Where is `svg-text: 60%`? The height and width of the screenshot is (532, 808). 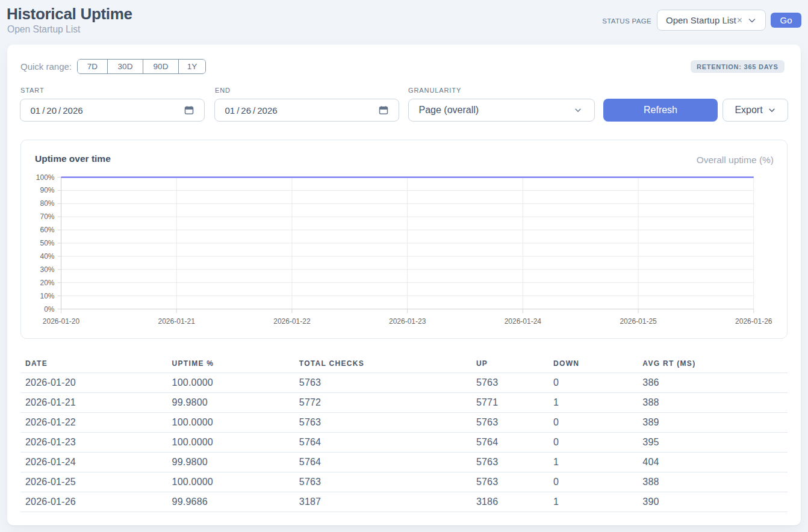 svg-text: 60% is located at coordinates (47, 230).